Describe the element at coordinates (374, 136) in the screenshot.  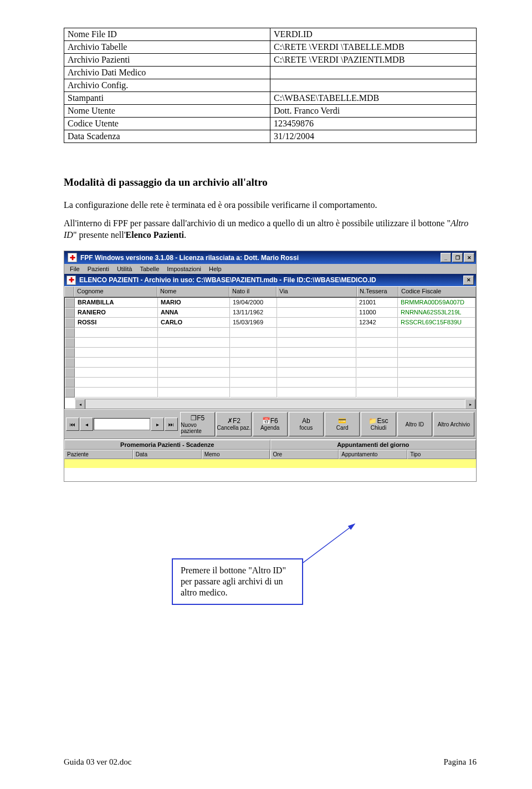
I see `cfg-value: 31/12/2004` at that location.